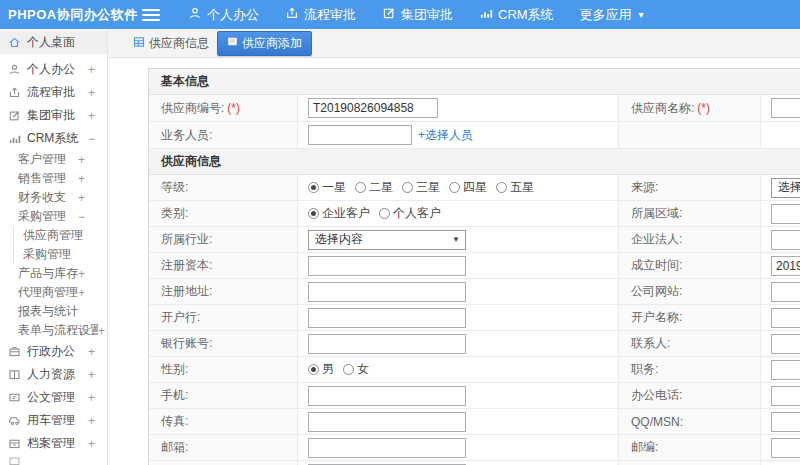 The height and width of the screenshot is (465, 800). Describe the element at coordinates (387, 266) in the screenshot. I see `registered-capital-input` at that location.